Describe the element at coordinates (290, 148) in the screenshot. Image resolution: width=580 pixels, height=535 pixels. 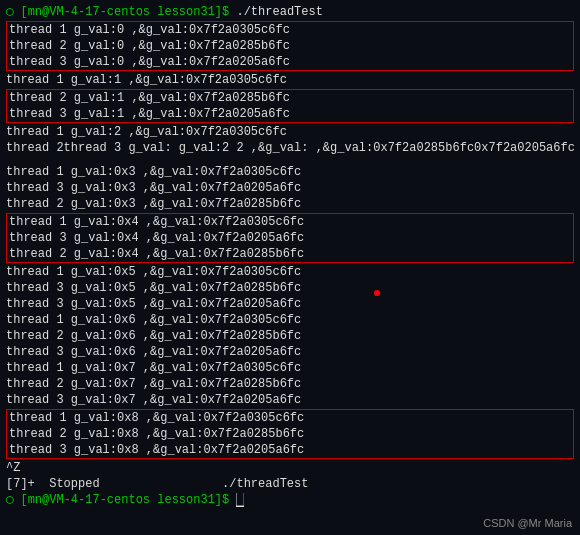
I see `line-t2t3-v2: thread 2thread 3 g_val: g_val:2 2 ,&g_va…` at that location.